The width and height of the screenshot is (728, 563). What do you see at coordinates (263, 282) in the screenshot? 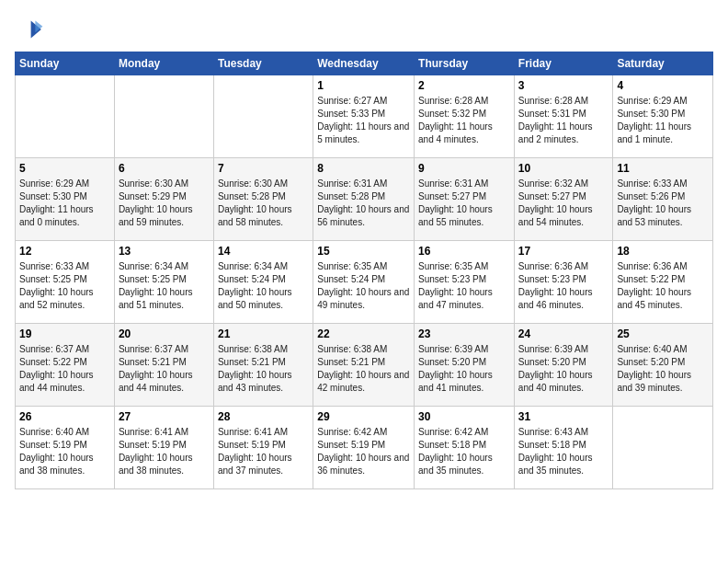
I see `day-cell: 14Sunrise: 6:34 AM Sunset: 5:24 PM Dayli…` at bounding box center [263, 282].